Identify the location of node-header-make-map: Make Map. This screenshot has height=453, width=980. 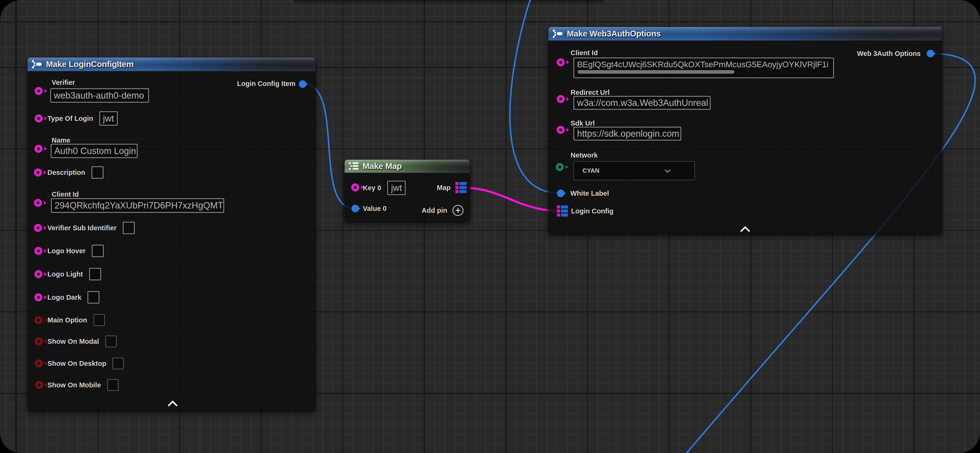
(407, 166).